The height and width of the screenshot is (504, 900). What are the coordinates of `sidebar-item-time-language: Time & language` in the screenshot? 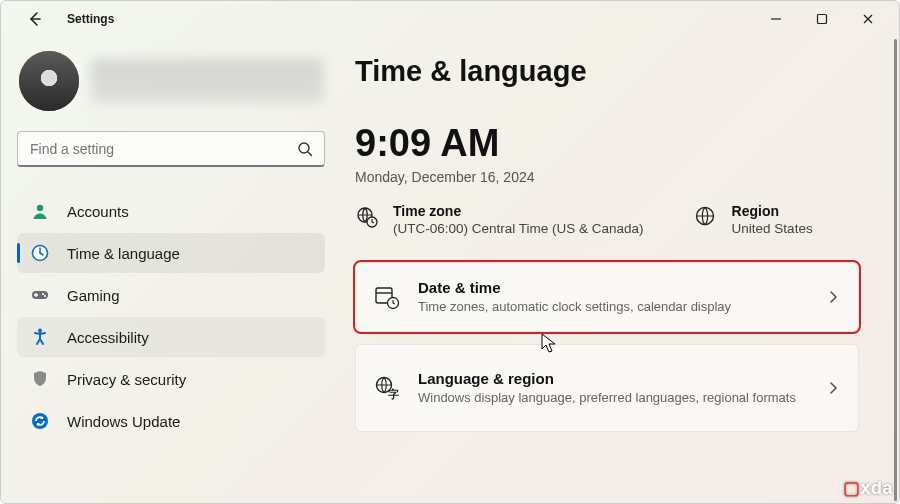 It's located at (171, 253).